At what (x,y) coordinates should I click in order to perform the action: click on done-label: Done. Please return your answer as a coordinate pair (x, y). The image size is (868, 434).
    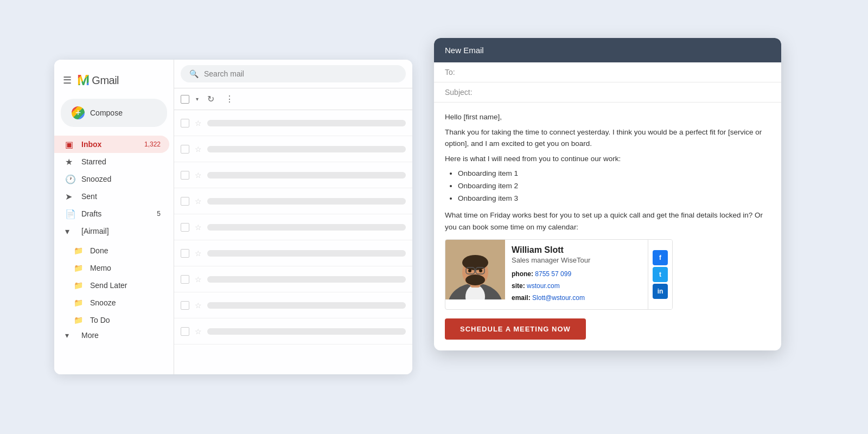
    Looking at the image, I should click on (125, 251).